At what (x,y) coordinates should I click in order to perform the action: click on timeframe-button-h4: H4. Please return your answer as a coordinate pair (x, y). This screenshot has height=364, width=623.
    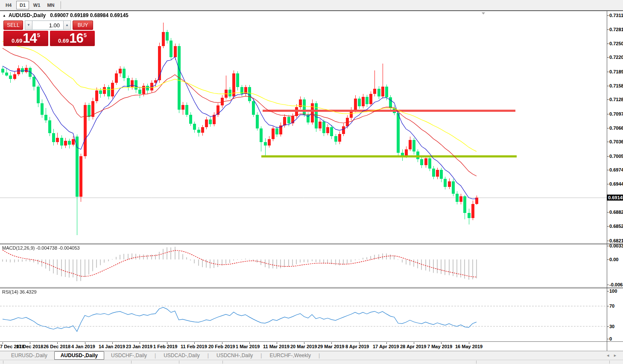
    Looking at the image, I should click on (9, 5).